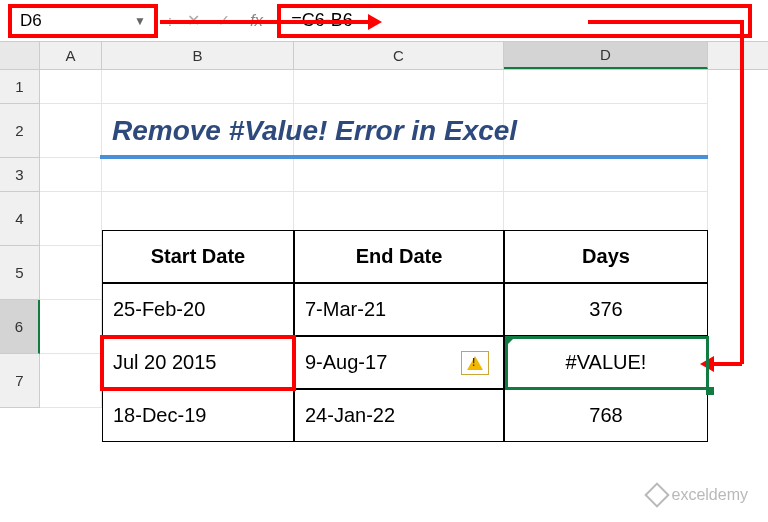 The image size is (768, 522). Describe the element at coordinates (399, 87) in the screenshot. I see `cell-C1` at that location.